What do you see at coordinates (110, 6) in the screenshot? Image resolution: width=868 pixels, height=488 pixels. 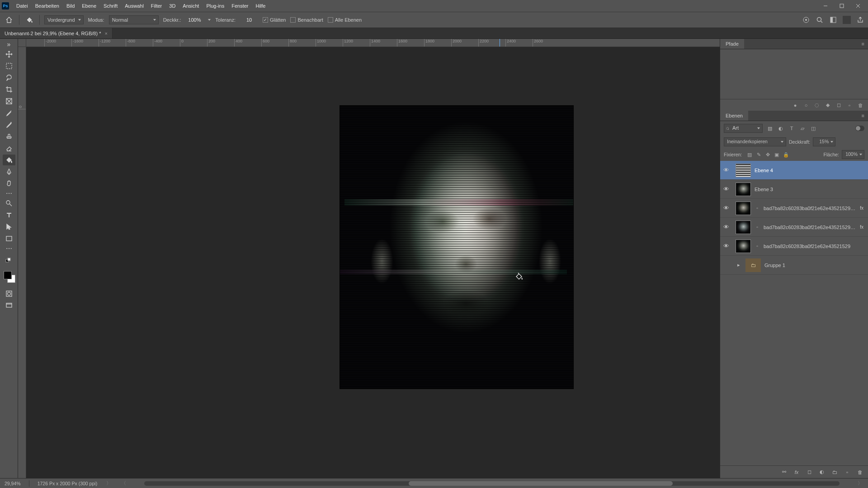 I see `menu-type: Schrift` at bounding box center [110, 6].